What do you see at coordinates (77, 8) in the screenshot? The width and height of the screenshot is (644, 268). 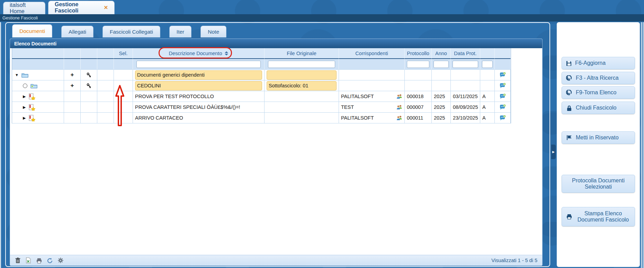 I see `window-tab-active-label: Gestione Fascicoli` at bounding box center [77, 8].